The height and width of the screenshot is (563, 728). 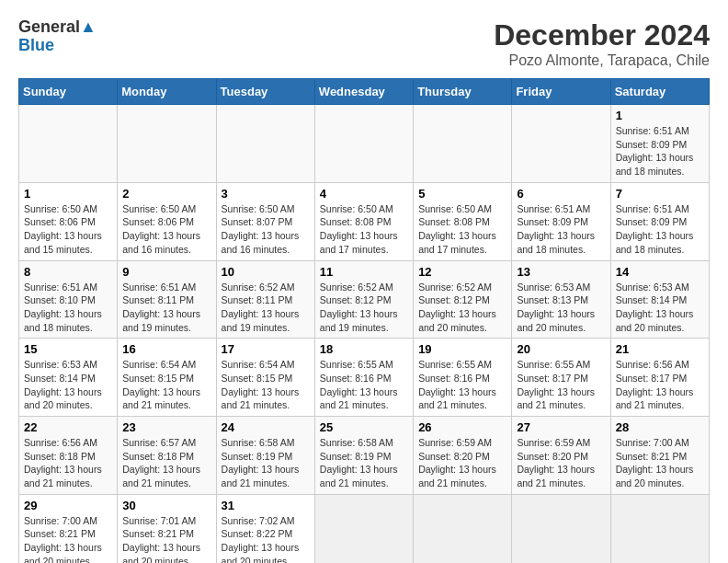 What do you see at coordinates (68, 272) in the screenshot?
I see `day-number: 8` at bounding box center [68, 272].